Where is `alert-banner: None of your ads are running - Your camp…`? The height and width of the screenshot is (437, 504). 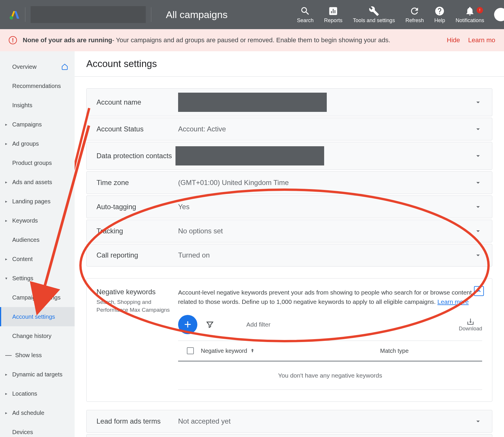
alert-banner: None of your ads are running - Your camp… is located at coordinates (252, 40).